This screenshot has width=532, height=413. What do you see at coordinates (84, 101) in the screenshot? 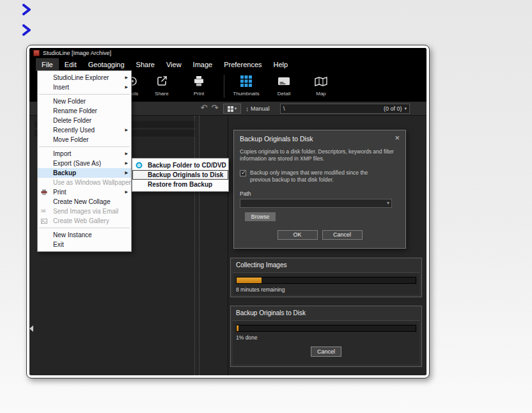
I see `menu-item-new-folder: New Folder` at bounding box center [84, 101].